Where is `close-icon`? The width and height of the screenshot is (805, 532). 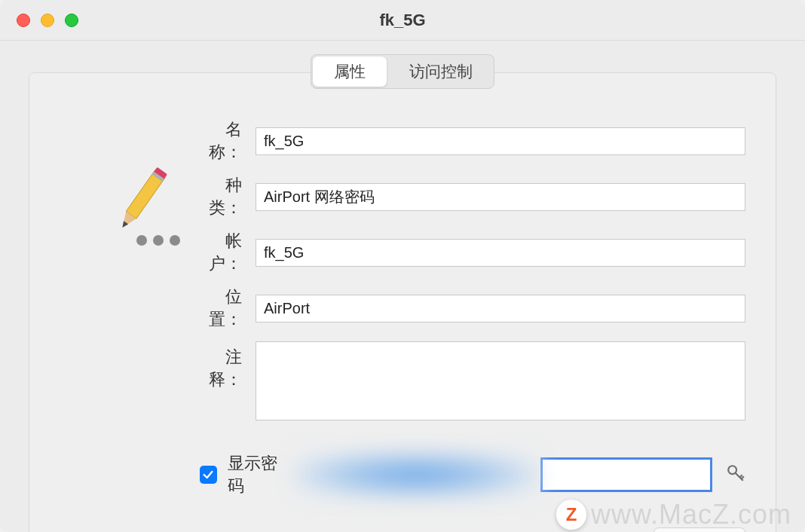
close-icon is located at coordinates (23, 20).